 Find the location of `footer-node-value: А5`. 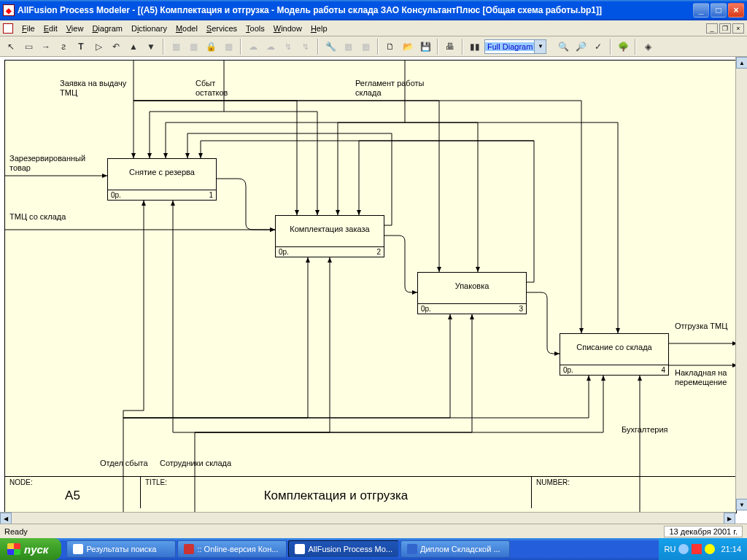

footer-node-value: А5 is located at coordinates (73, 496).